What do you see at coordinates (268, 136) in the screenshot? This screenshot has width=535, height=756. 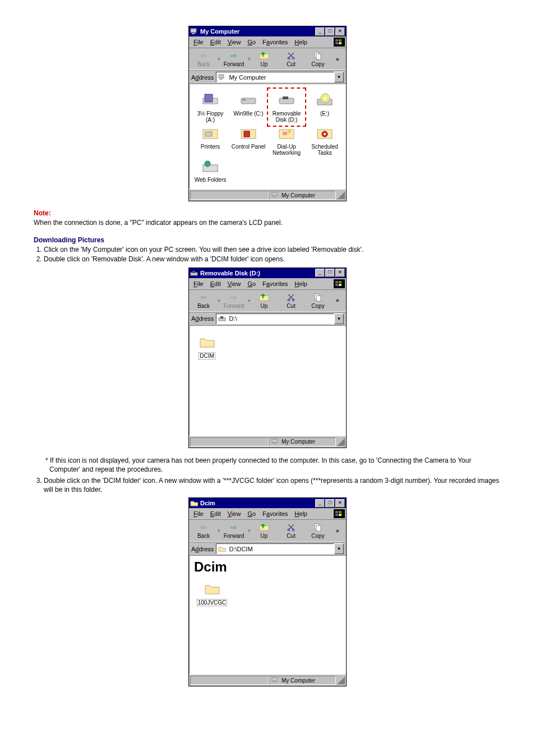 I see `content-pane: 3½ Floppy (A:) Win98e (C:) Removable Dis…` at bounding box center [268, 136].